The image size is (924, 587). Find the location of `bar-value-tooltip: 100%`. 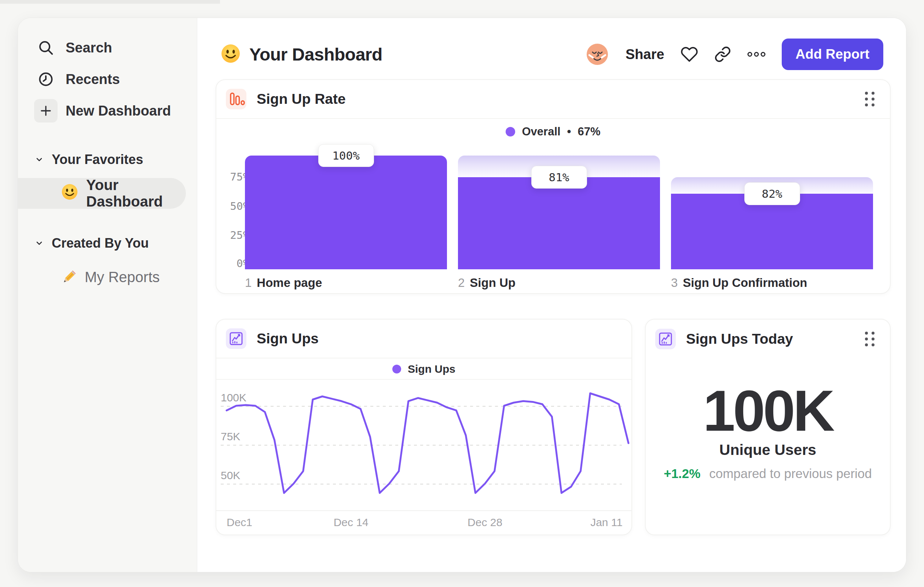

bar-value-tooltip: 100% is located at coordinates (346, 156).